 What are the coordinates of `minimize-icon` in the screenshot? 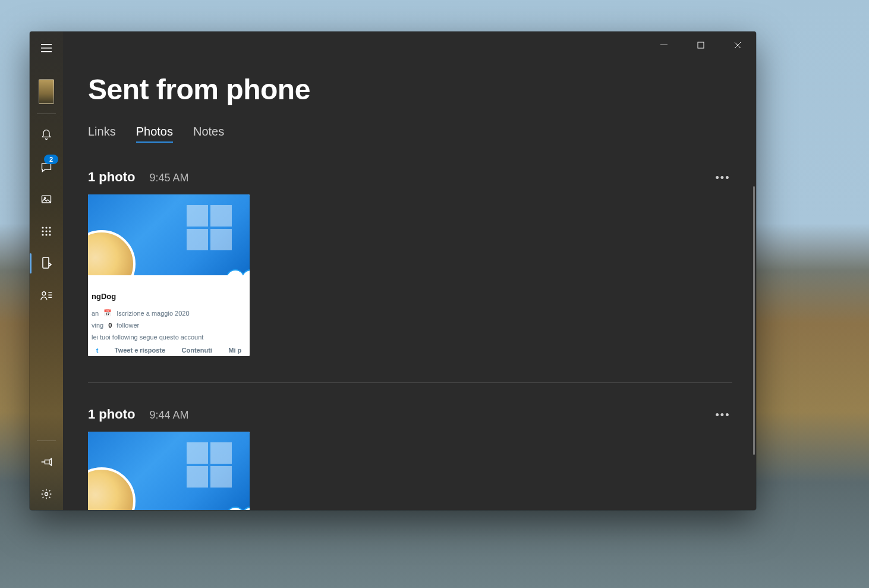 It's located at (664, 45).